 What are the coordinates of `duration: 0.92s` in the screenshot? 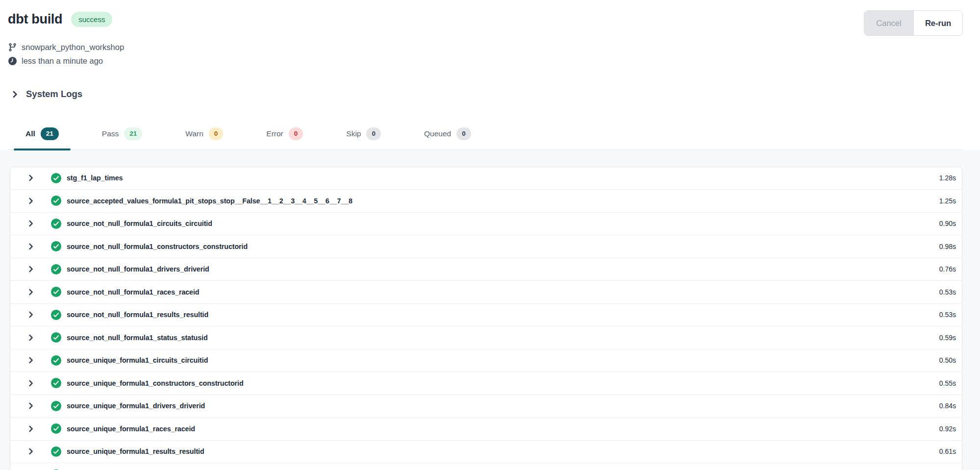 It's located at (948, 429).